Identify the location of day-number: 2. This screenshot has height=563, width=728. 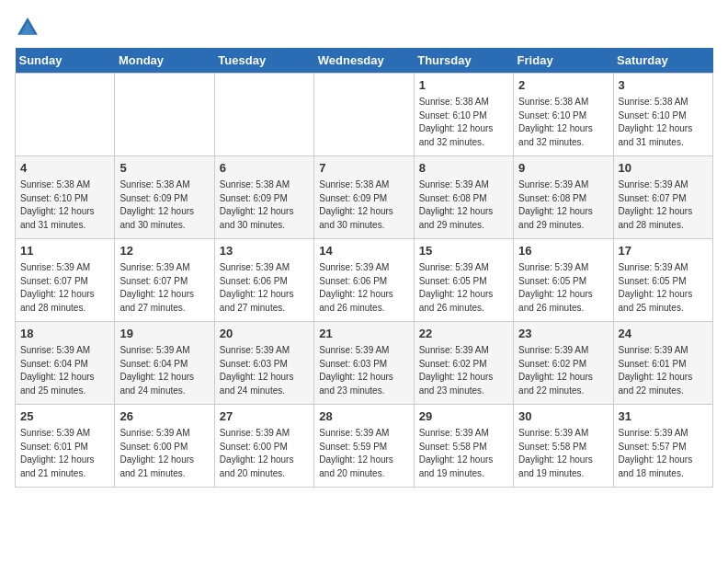
(563, 86).